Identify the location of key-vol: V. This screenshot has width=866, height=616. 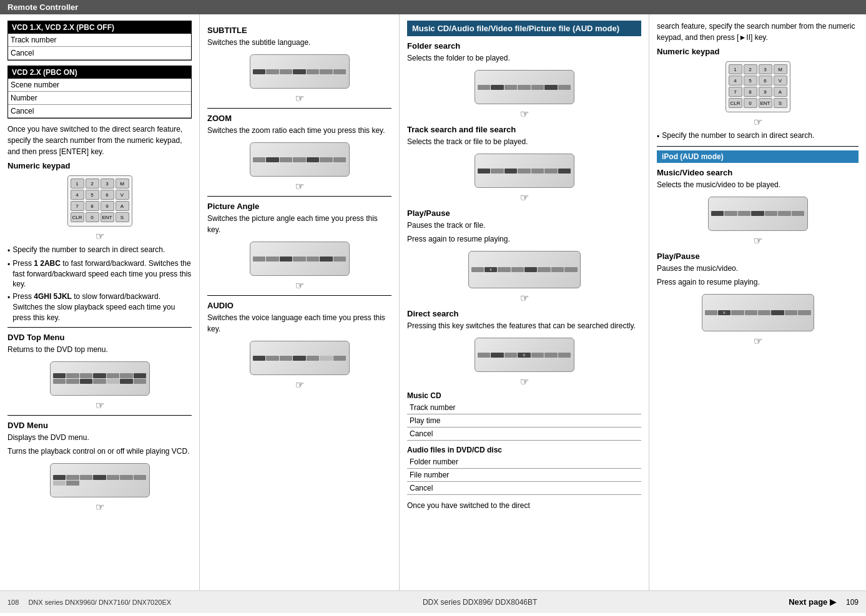
(122, 195).